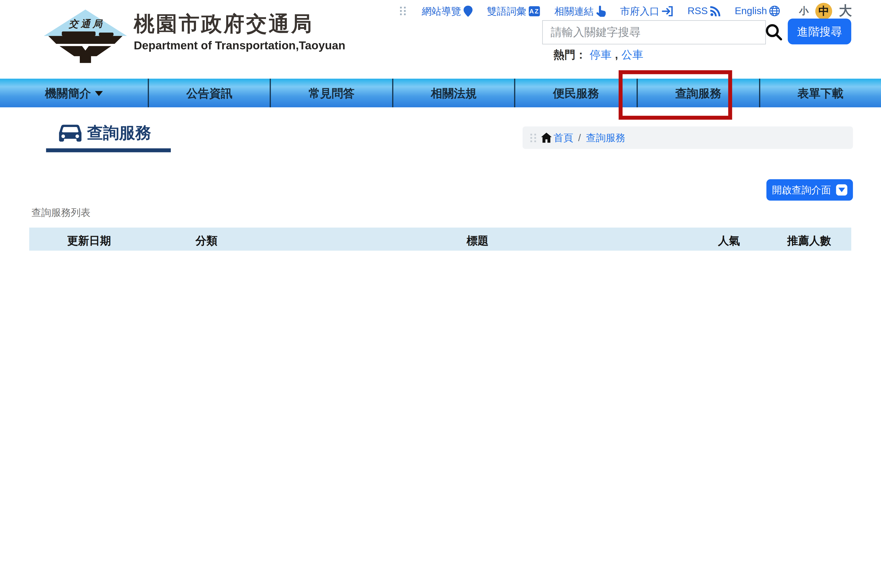 The height and width of the screenshot is (588, 881). What do you see at coordinates (442, 11) in the screenshot?
I see `utility-link-label: 網站導覽` at bounding box center [442, 11].